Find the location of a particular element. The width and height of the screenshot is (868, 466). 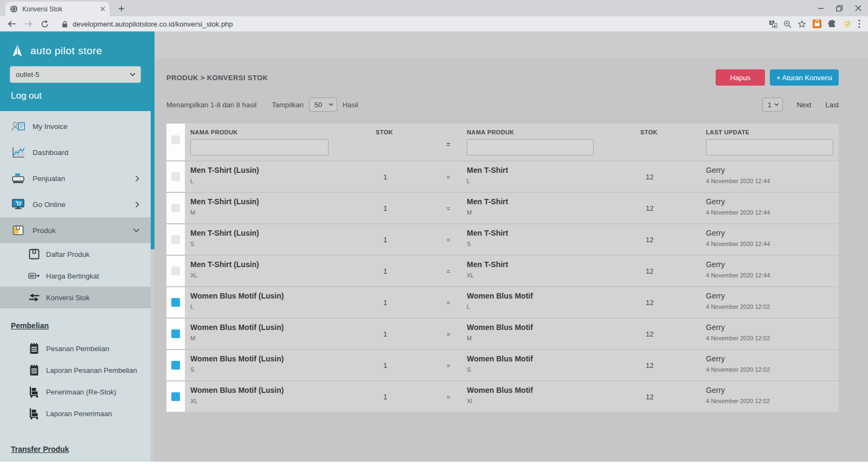

sidebar-scrollbar-thumb is located at coordinates (153, 140).